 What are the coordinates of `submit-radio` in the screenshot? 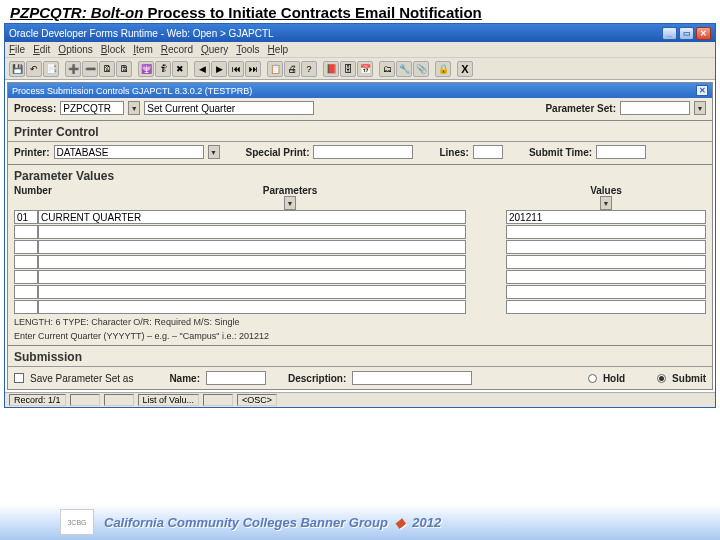 It's located at (662, 378).